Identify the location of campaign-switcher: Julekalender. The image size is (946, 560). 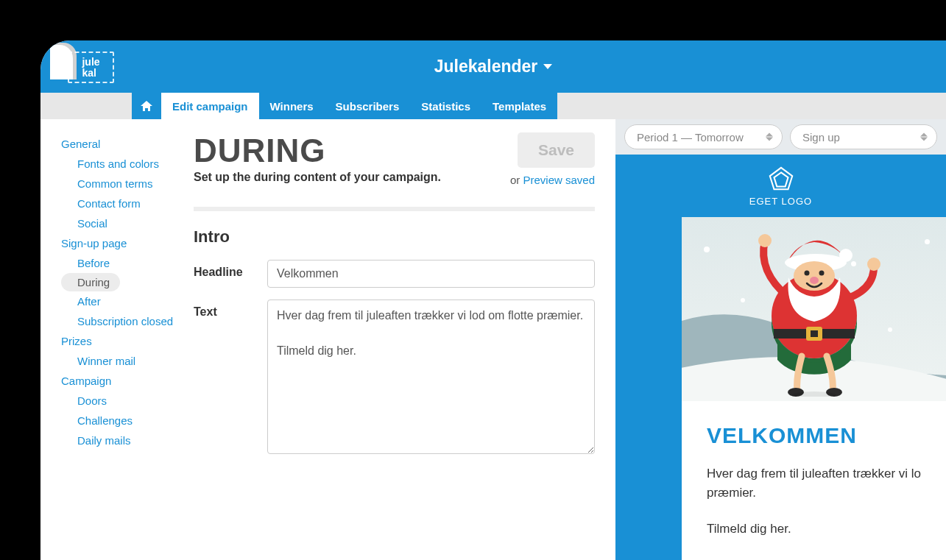
(493, 66).